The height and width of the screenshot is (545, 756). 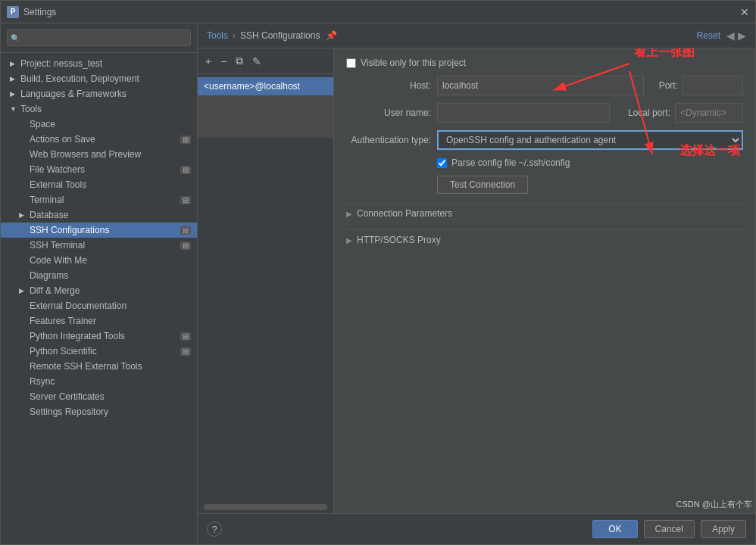 What do you see at coordinates (392, 113) in the screenshot?
I see `username-label: User name:` at bounding box center [392, 113].